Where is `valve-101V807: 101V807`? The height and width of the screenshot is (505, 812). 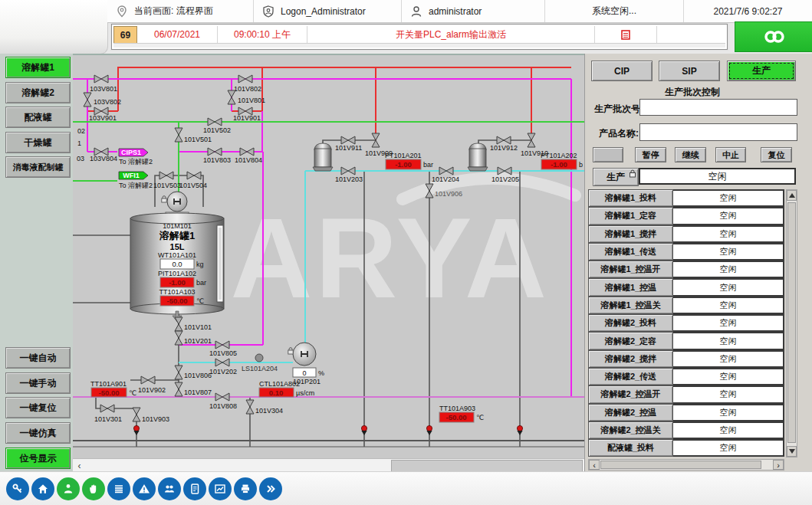
valve-101V807: 101V807 is located at coordinates (193, 389).